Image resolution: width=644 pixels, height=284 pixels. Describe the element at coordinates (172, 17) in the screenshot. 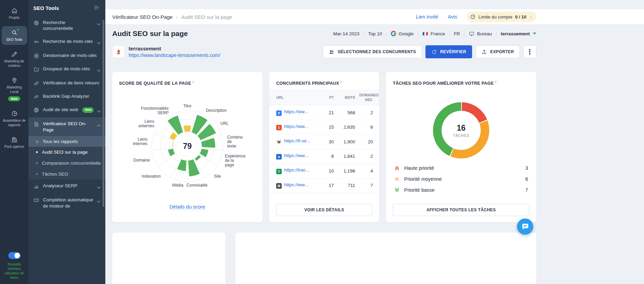

I see `breadcrumb: Vérificateur SEO On-Page Audit SEO sur l…` at that location.